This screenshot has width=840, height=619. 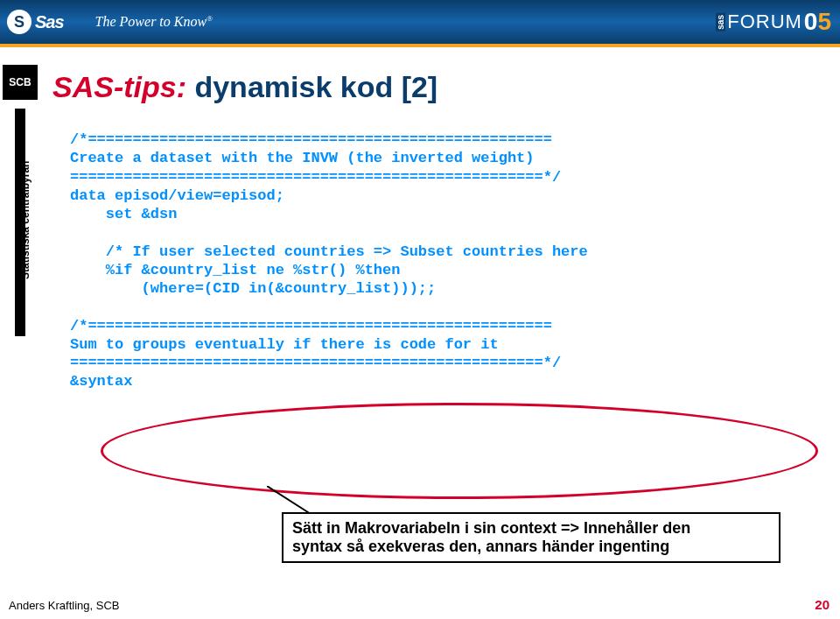 What do you see at coordinates (49, 23) in the screenshot?
I see `sas-logo-text: Sas` at bounding box center [49, 23].